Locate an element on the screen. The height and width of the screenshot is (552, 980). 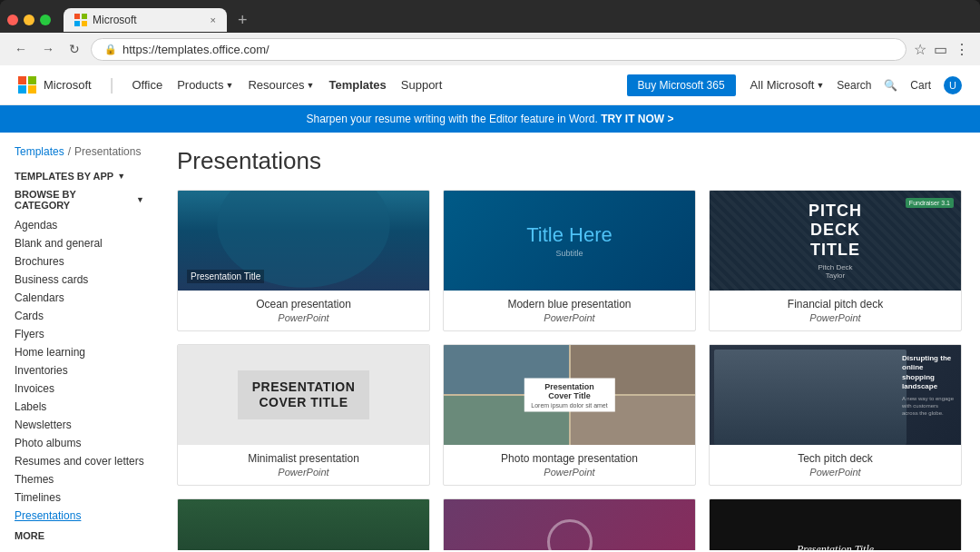
minimal-title: PRESENTATIONCOVER TITLE is located at coordinates (304, 395).